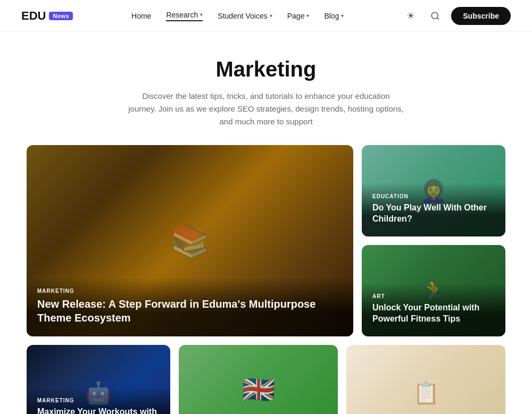 Image resolution: width=532 pixels, height=414 pixels. What do you see at coordinates (47, 16) in the screenshot?
I see `logo: EDU News` at bounding box center [47, 16].